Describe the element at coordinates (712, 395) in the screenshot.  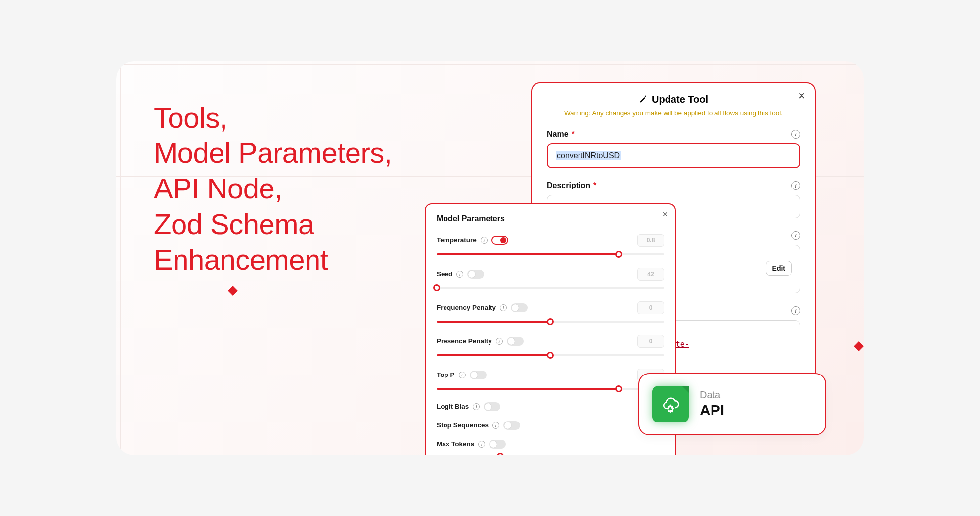
I see `api-node-category: Data` at that location.